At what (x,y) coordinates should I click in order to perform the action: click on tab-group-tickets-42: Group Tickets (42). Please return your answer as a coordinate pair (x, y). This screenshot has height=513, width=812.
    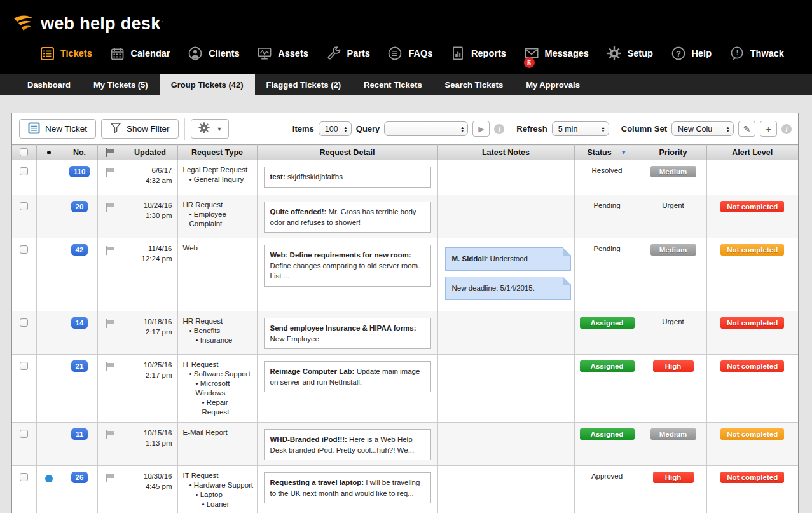
    Looking at the image, I should click on (207, 85).